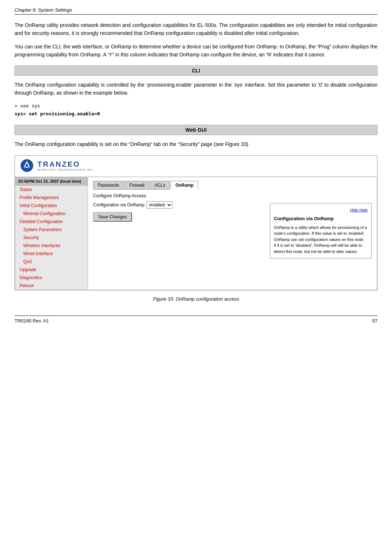 Image resolution: width=392 pixels, height=543 pixels. I want to click on tab-firewall: Firewall, so click(137, 185).